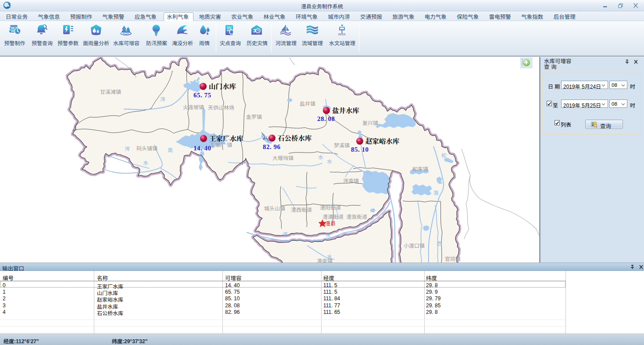 The height and width of the screenshot is (345, 644). Describe the element at coordinates (170, 150) in the screenshot. I see `svg-text: 南` at that location.